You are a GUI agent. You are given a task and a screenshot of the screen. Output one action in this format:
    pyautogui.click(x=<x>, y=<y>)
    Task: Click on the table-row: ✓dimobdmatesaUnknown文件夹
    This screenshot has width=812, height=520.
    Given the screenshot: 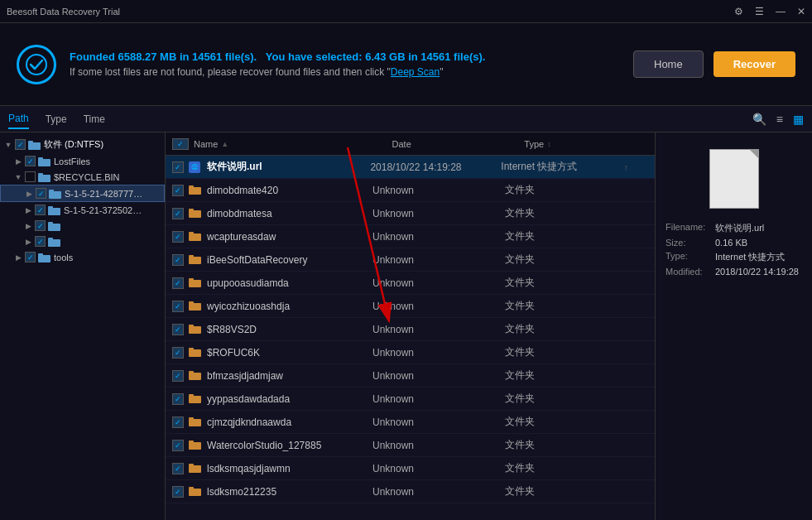 What is the action you would take?
    pyautogui.click(x=411, y=214)
    